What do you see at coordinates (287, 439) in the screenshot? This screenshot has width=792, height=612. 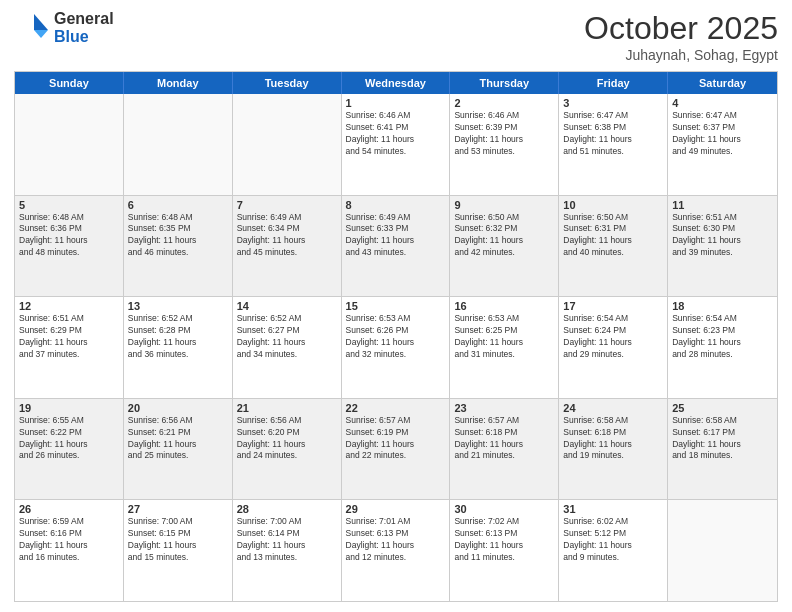 I see `day-info: Sunrise: 6:56 AM Sunset: 6:20 PM Dayligh…` at bounding box center [287, 439].